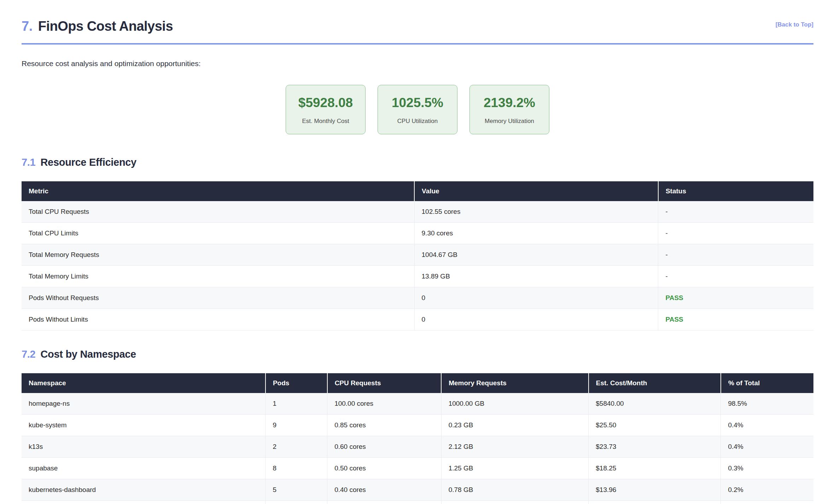 This screenshot has height=504, width=835. I want to click on table-cell: 98.5%, so click(767, 404).